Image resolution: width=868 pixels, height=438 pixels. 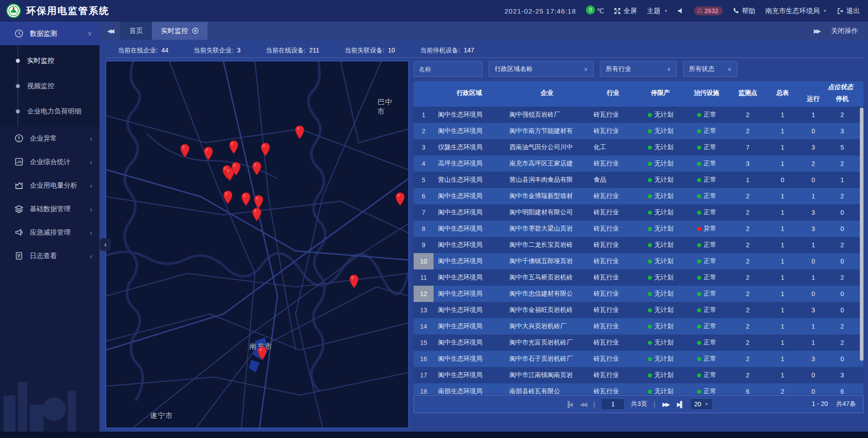 What do you see at coordinates (638, 389) in the screenshot?
I see `table-row: 18南部生态环境局南部县砖瓦有限公砖瓦行业无计划正常62060` at bounding box center [638, 389].